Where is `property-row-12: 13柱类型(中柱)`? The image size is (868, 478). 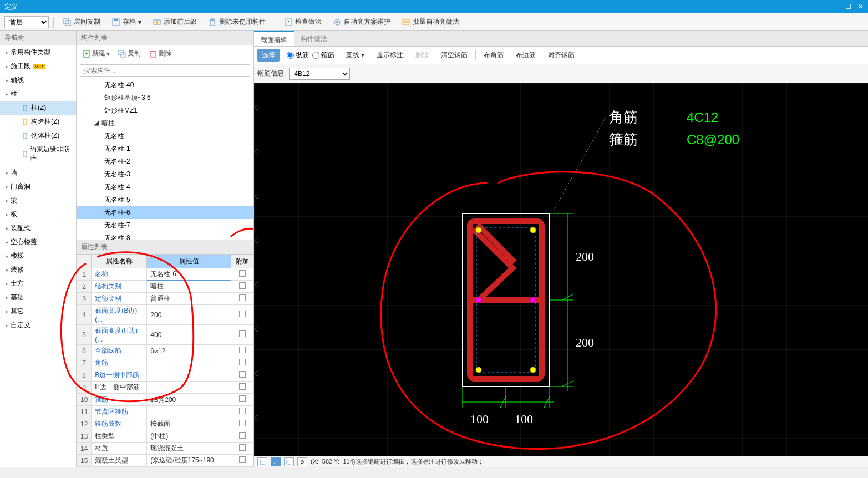 property-row-12: 13柱类型(中柱) is located at coordinates (165, 436).